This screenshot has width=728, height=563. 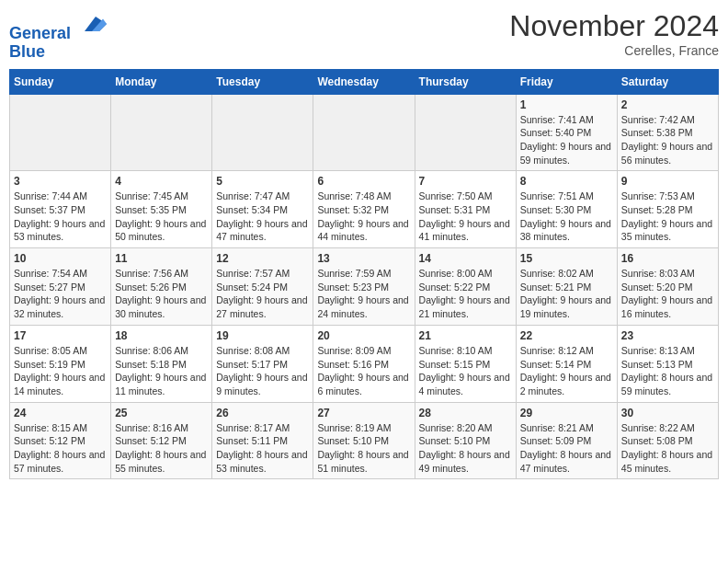 I want to click on day-detail: Sunrise: 8:21 AMSunset: 5:09 PMDaylight:…, so click(x=566, y=449).